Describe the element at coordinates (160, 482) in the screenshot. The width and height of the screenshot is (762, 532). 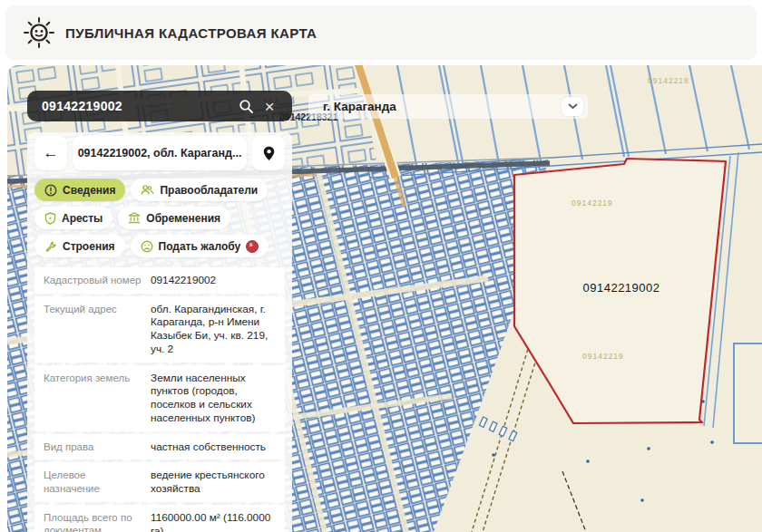
I see `info-row-purpose: Целевое назначение ведение крестьянского…` at that location.